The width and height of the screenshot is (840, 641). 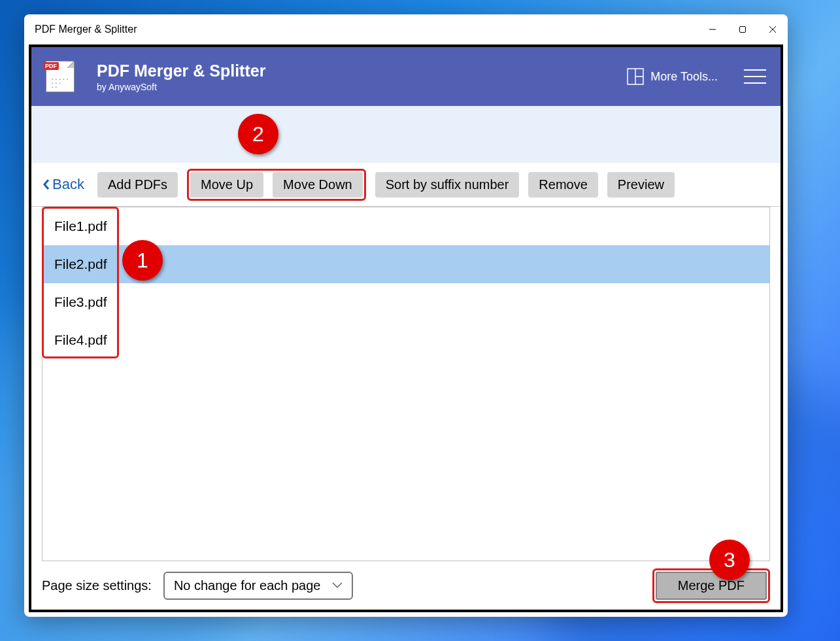 I want to click on more-tools-button: More Tools..., so click(x=672, y=77).